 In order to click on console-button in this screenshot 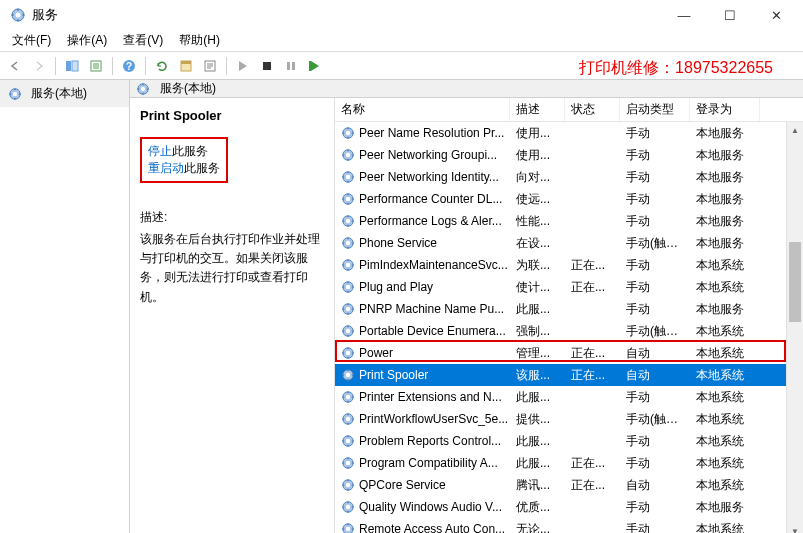, I will do `click(210, 66)`.